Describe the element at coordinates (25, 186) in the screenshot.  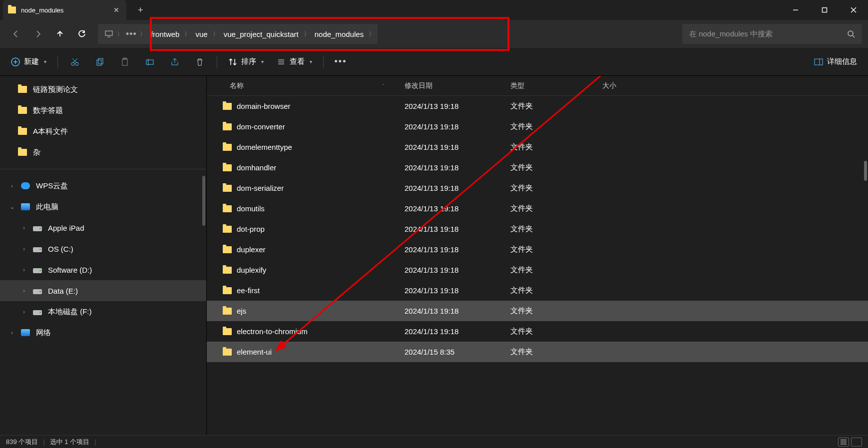
I see `cloud-icon` at that location.